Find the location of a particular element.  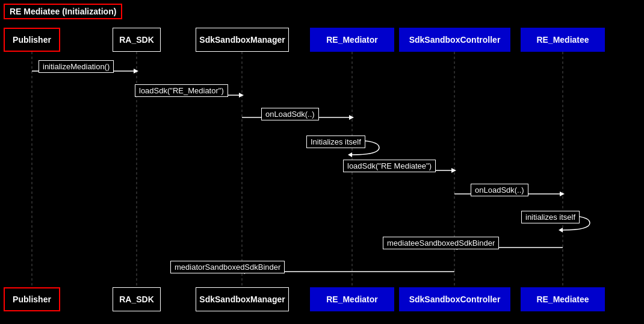

actor-remediator-top: RE_Mediator is located at coordinates (352, 40).